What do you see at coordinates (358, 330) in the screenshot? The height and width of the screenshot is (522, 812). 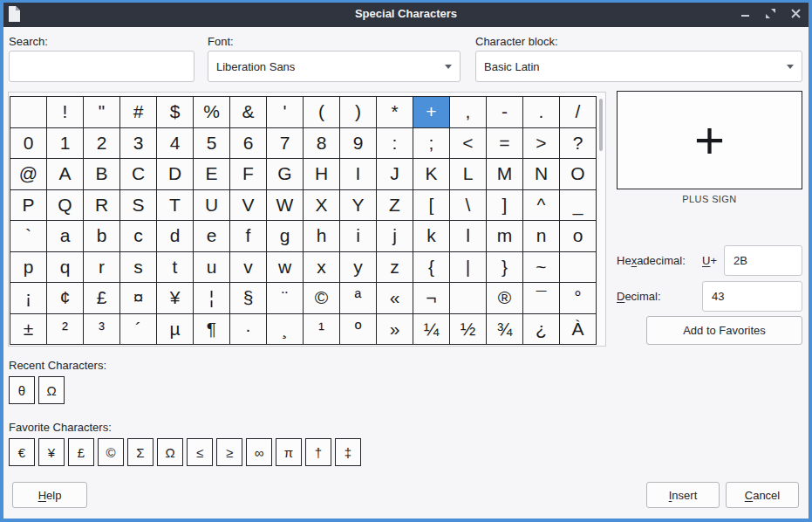 I see `grid-cell: º` at bounding box center [358, 330].